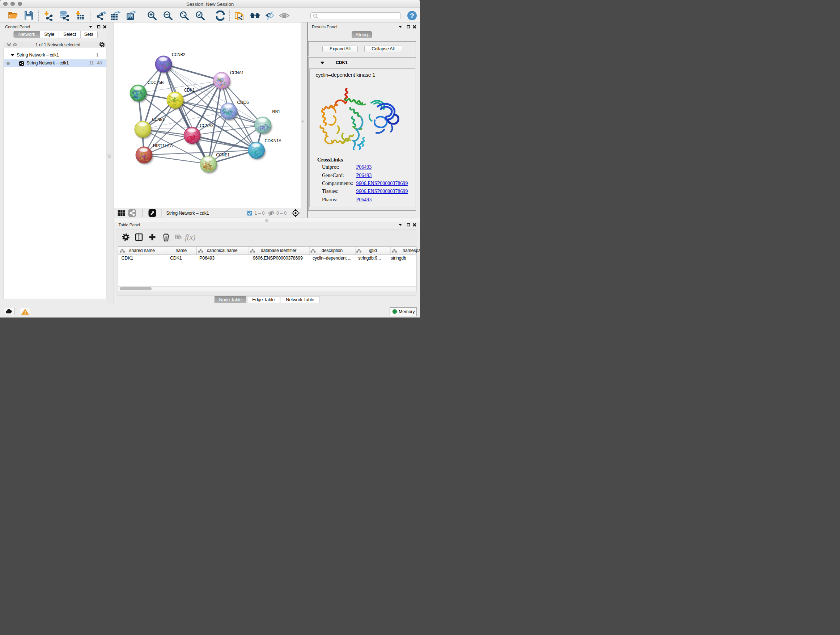 The image size is (840, 635). Describe the element at coordinates (407, 312) in the screenshot. I see `svg-text: Memory` at that location.